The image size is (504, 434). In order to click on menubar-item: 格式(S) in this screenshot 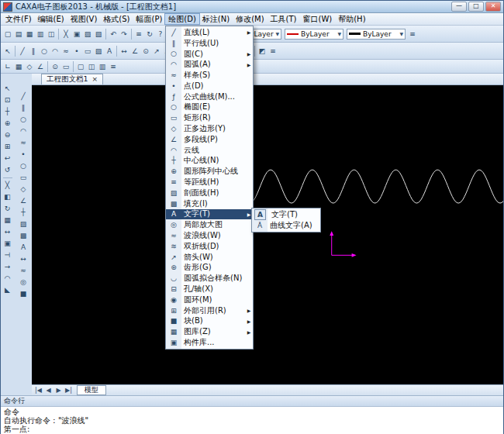, I will do `click(116, 19)`.